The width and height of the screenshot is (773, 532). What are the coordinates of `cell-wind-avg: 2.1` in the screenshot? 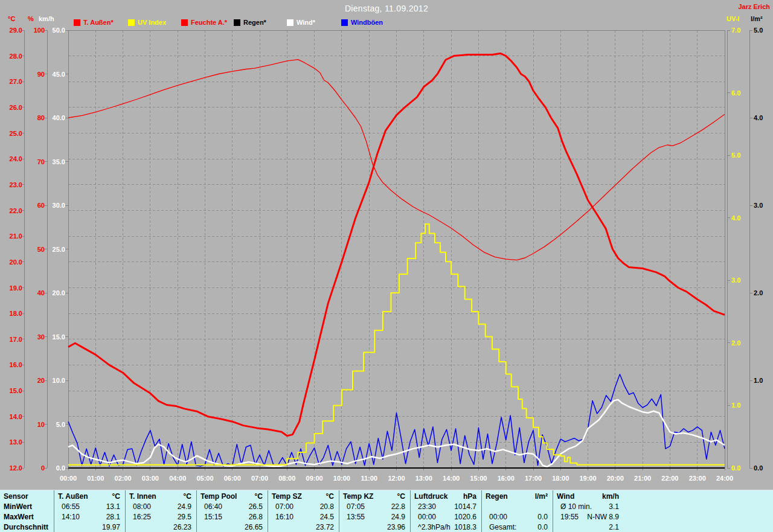 It's located at (588, 527).